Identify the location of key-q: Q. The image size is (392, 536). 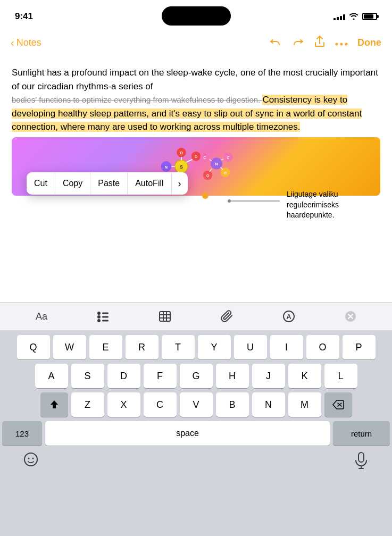
(34, 347).